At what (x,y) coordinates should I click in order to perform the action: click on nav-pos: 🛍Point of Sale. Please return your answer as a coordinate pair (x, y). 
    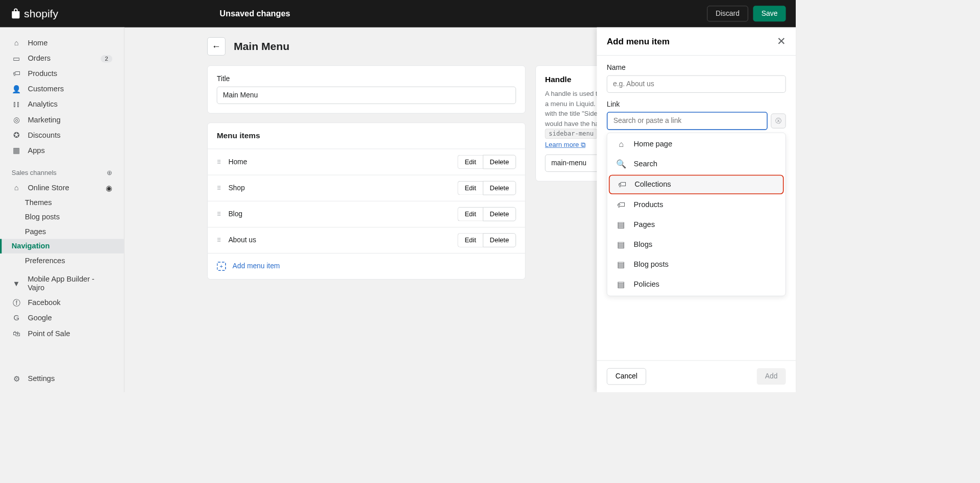
    Looking at the image, I should click on (62, 334).